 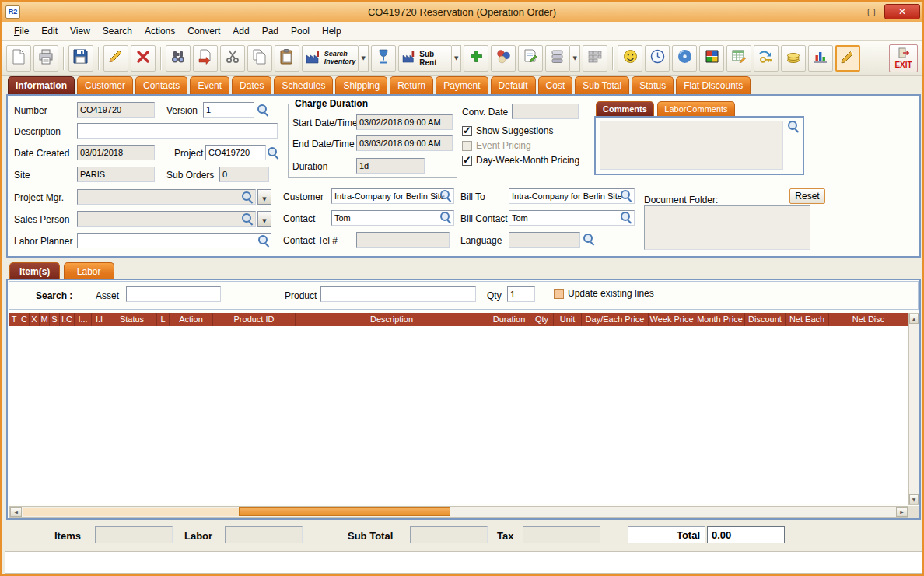 I want to click on horizontal-scroll-thumb, so click(x=345, y=511).